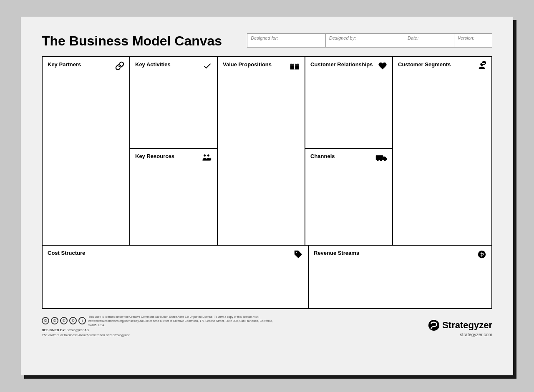 The height and width of the screenshot is (392, 534). What do you see at coordinates (349, 197) in the screenshot?
I see `channels-cell: Channels` at bounding box center [349, 197].